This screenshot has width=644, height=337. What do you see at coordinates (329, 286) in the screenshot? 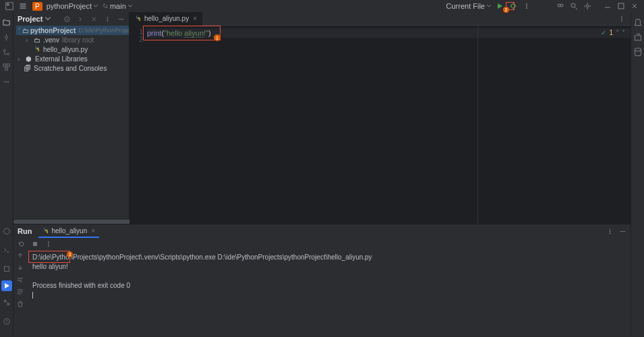
I see `console-exit-line: Process finished with exit code 0` at bounding box center [329, 286].